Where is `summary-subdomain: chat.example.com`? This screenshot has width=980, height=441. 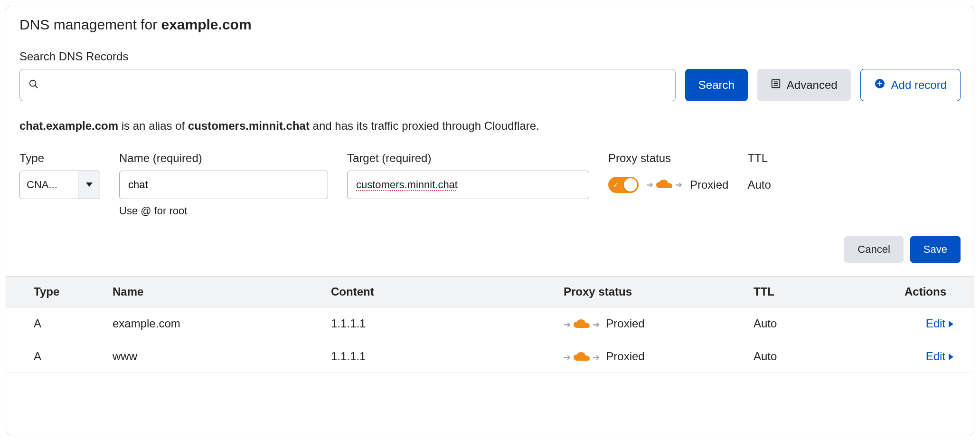 summary-subdomain: chat.example.com is located at coordinates (69, 125).